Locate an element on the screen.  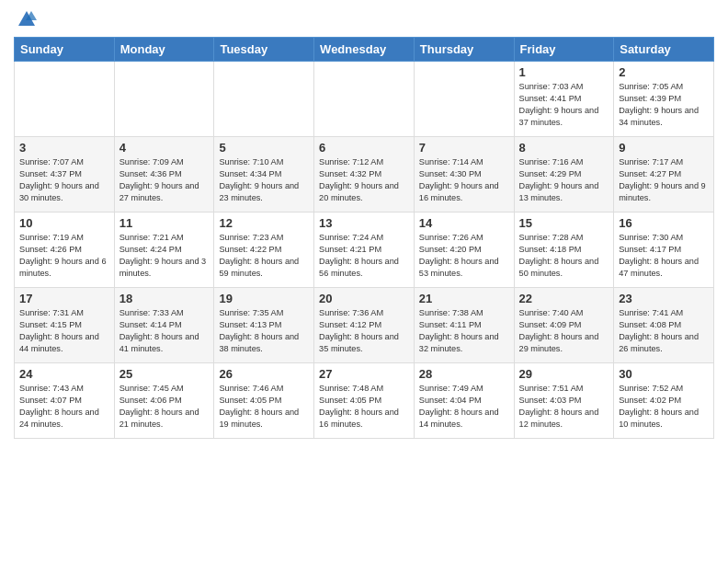
day-header-tuesday: Tuesday is located at coordinates (265, 50).